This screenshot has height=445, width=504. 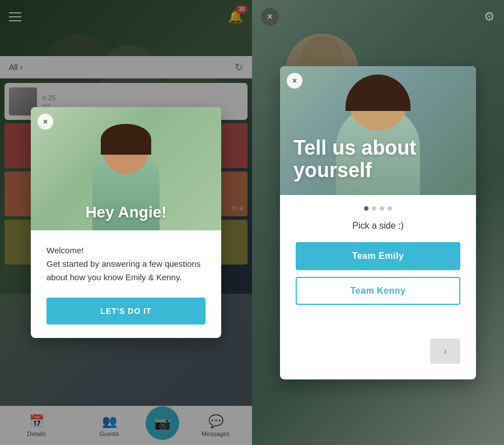 I want to click on modal-hero-title: Hey Angie!, so click(x=126, y=212).